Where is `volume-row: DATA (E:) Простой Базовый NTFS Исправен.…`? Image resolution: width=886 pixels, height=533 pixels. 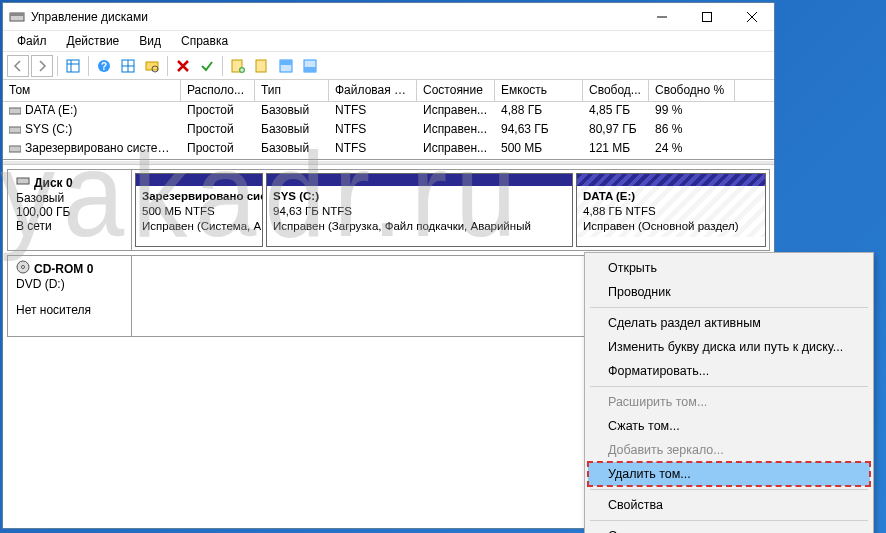 volume-row: DATA (E:) Простой Базовый NTFS Исправен.… is located at coordinates (388, 112).